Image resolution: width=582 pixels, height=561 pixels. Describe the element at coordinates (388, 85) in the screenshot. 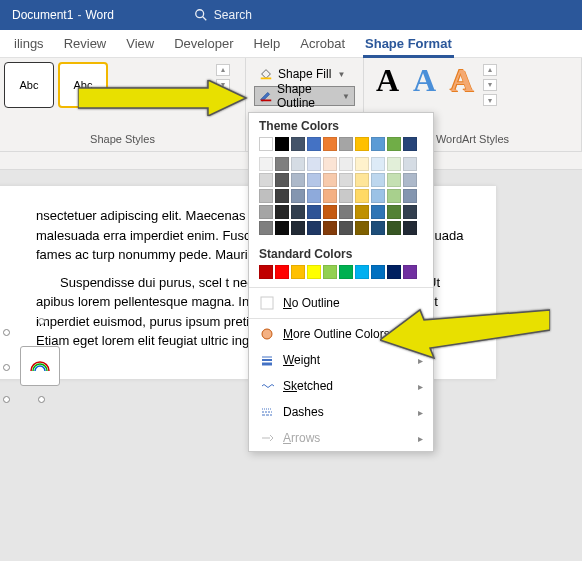

I see `wordart-style-1: A` at that location.